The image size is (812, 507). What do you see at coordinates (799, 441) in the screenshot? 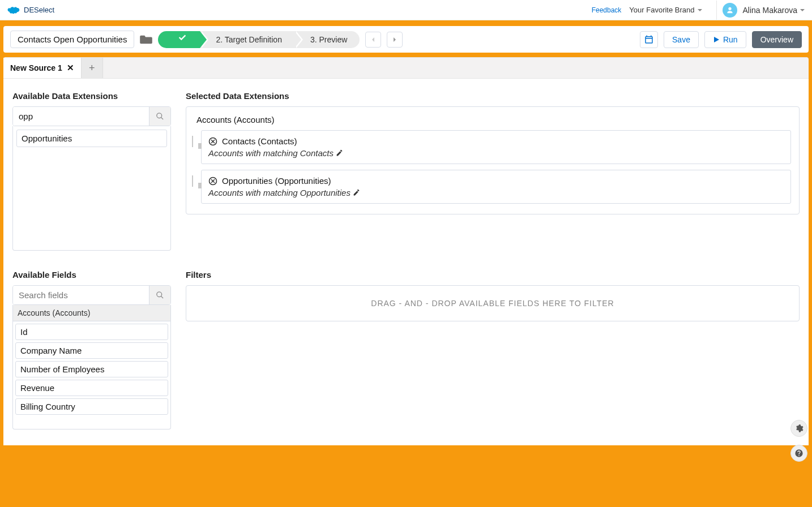
I see `floating-buttons` at bounding box center [799, 441].